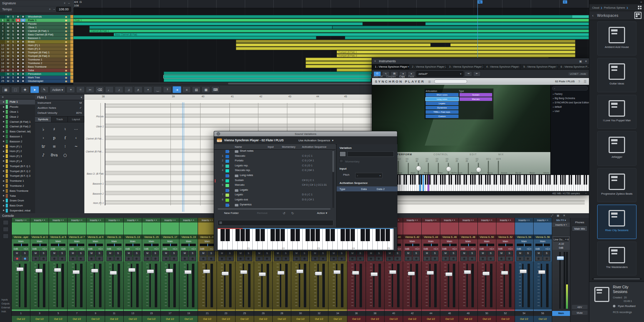 This screenshot has width=644, height=322. I want to click on music-symbol-button: ♭, so click(44, 129).